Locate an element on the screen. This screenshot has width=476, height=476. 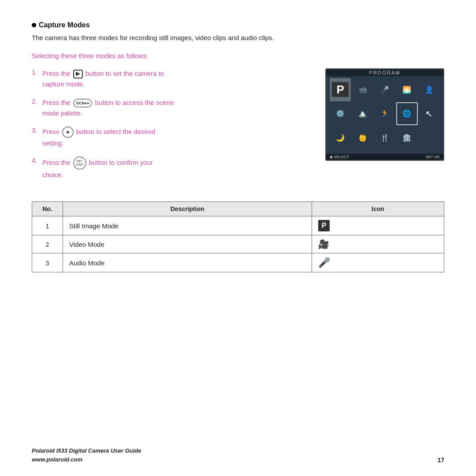
step-4-text: Press the SETDISP button to confirm your… is located at coordinates (98, 168).